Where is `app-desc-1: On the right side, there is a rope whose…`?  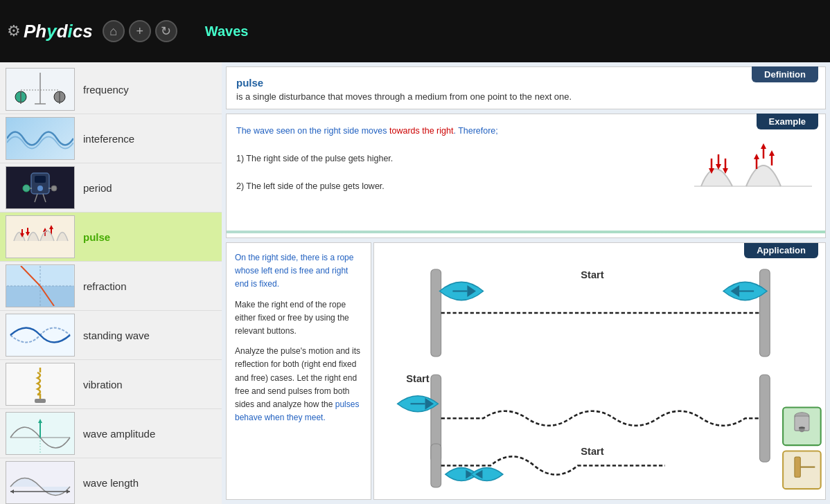
app-desc-1: On the right side, there is a rope whose… is located at coordinates (299, 271).